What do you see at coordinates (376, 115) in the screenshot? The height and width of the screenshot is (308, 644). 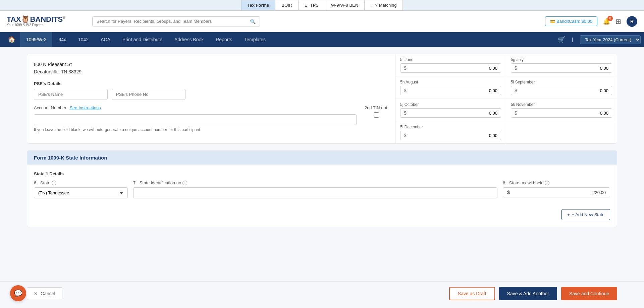 I see `tin-checkbox` at bounding box center [376, 115].